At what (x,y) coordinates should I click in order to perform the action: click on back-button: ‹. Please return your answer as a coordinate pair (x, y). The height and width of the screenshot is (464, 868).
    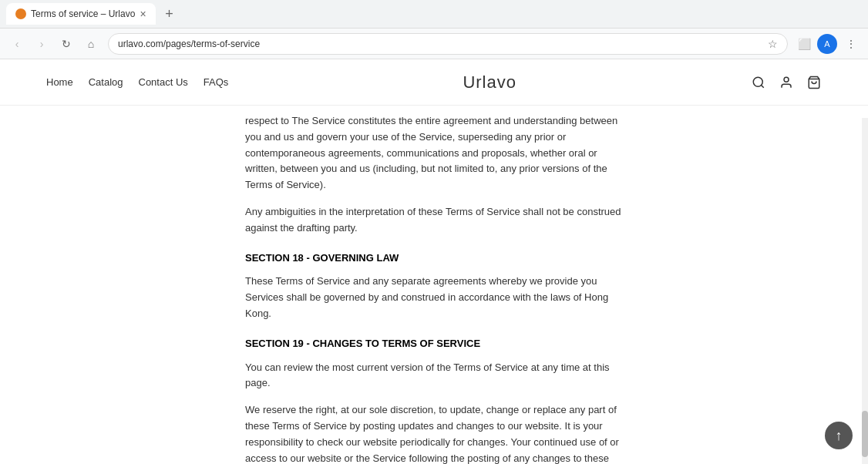
    Looking at the image, I should click on (17, 44).